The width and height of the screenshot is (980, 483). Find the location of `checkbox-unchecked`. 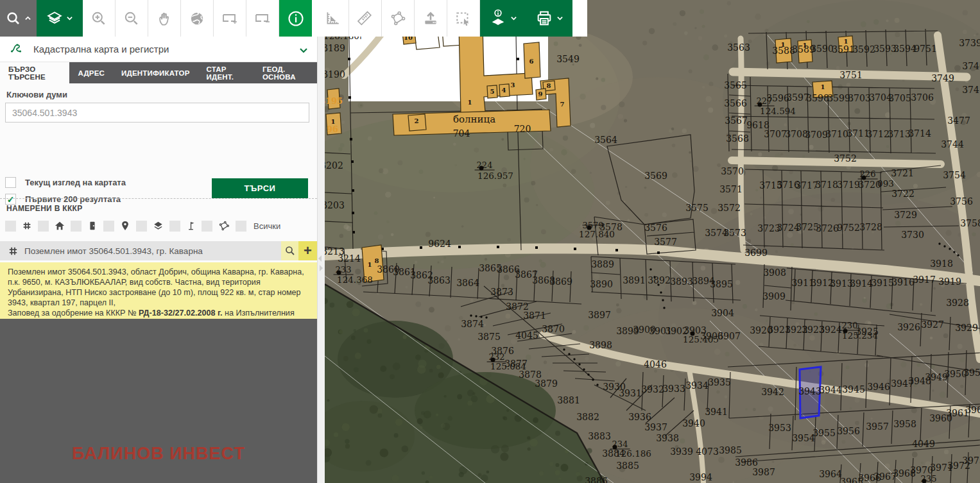

checkbox-unchecked is located at coordinates (10, 182).